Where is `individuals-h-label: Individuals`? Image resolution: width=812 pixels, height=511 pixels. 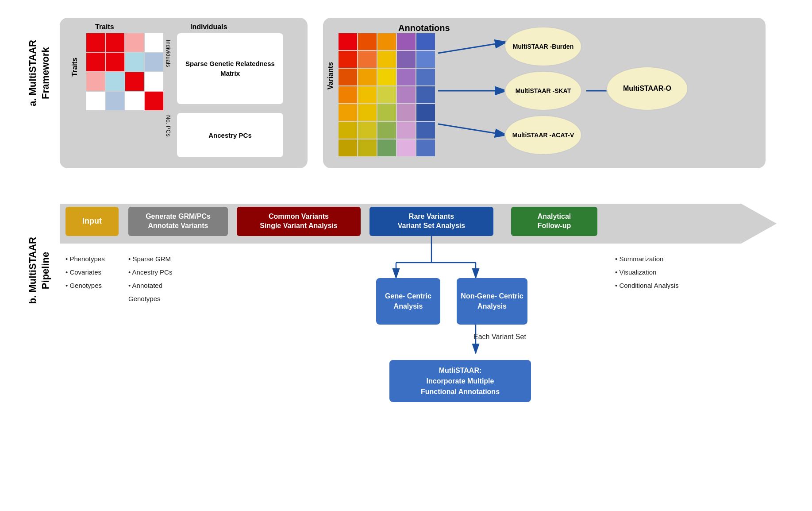 individuals-h-label: Individuals is located at coordinates (209, 27).